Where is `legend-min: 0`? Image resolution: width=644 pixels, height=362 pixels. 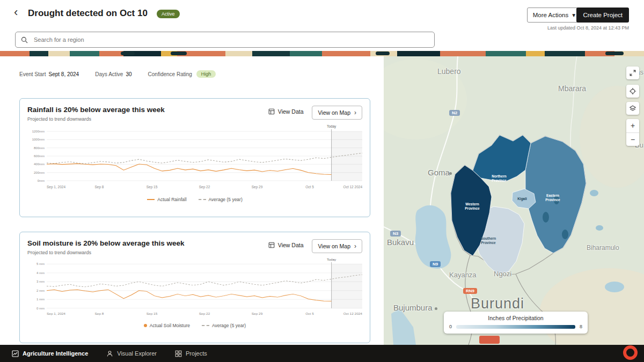
legend-min: 0 is located at coordinates (451, 327).